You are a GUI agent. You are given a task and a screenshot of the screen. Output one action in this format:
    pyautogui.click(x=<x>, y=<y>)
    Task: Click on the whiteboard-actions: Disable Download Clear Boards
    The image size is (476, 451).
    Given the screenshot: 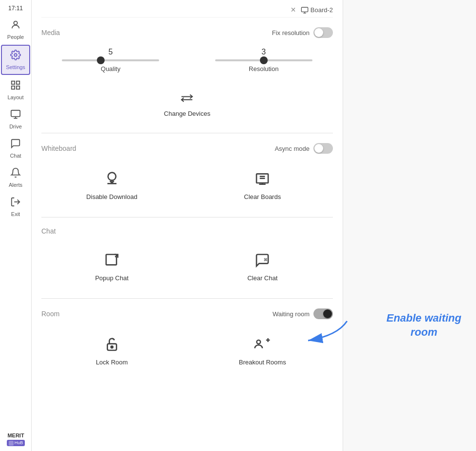 What is the action you would take?
    pyautogui.click(x=187, y=187)
    